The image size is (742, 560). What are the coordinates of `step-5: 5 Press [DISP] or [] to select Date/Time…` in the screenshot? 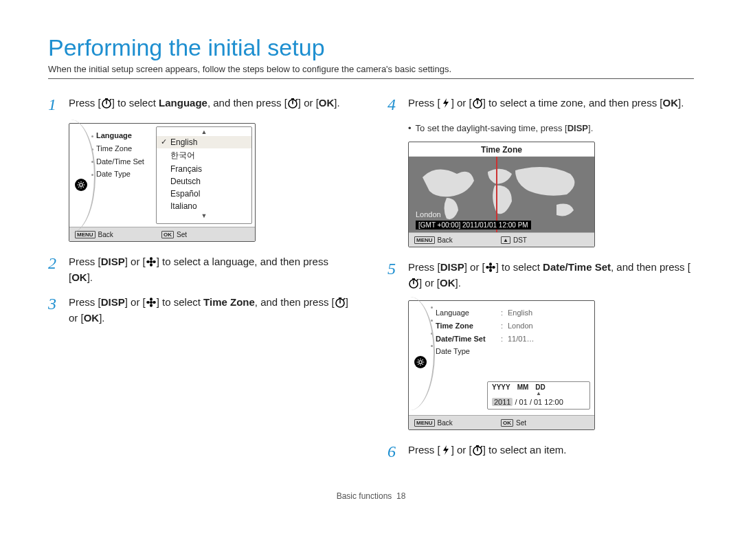 It's located at (541, 275).